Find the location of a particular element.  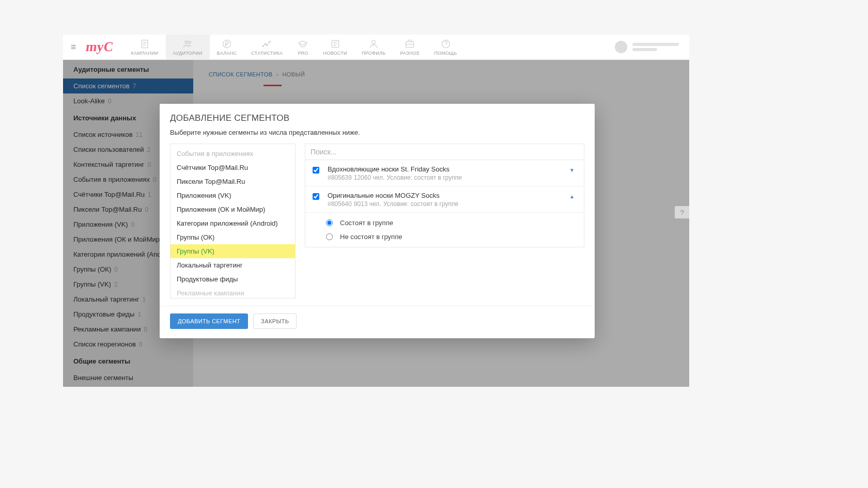

seg-cat-local-targeting: Локальный таргетинг is located at coordinates (233, 265).